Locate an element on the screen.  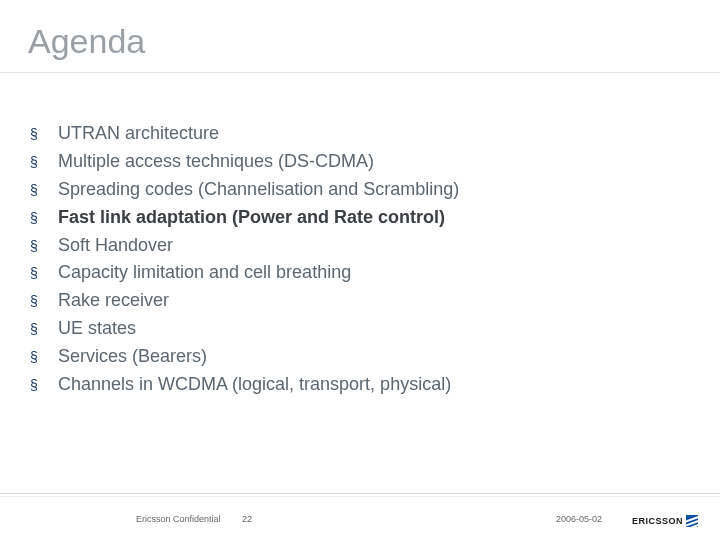
brand-logo: ERICSSON is located at coordinates (665, 521).